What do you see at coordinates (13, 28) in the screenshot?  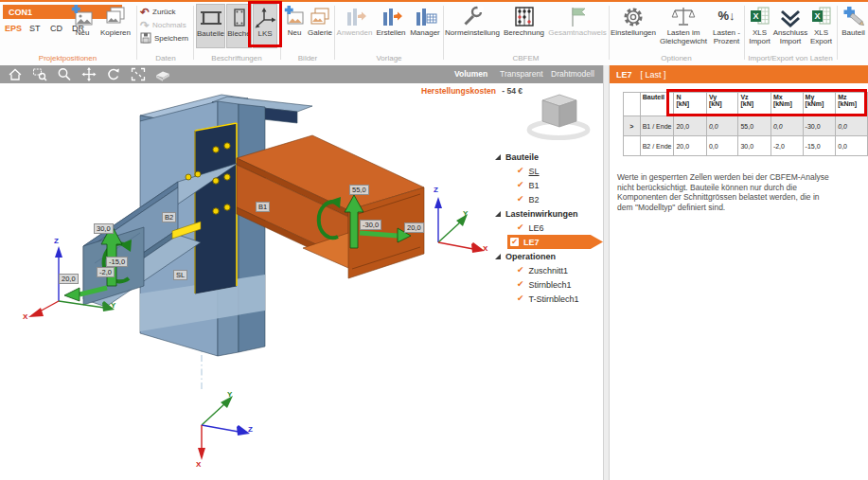 I see `tab-eps: EPS` at bounding box center [13, 28].